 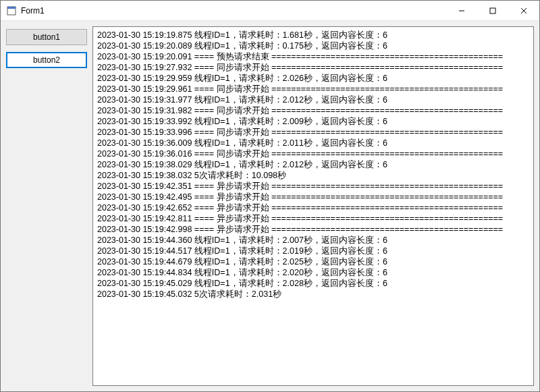 I want to click on log-line: 2023-01-30 15:19:42.652 ==== 异步请求开始 ====…, so click(x=313, y=208).